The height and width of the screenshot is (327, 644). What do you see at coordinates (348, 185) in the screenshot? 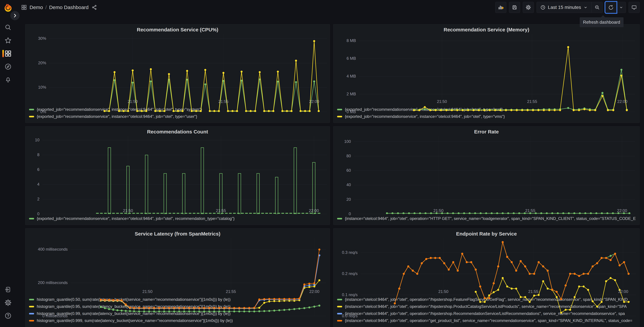
I see `y-axis-tick-label: 40` at bounding box center [348, 185].